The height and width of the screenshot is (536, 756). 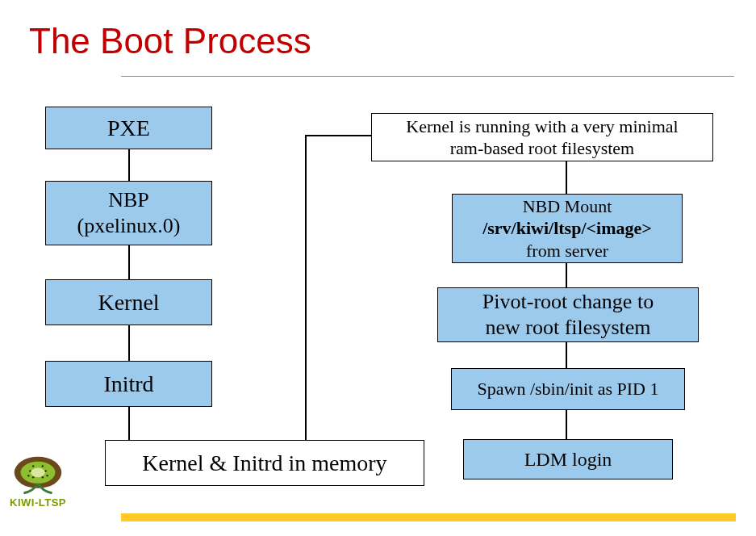 I want to click on conn-kernel-initrd, so click(x=129, y=343).